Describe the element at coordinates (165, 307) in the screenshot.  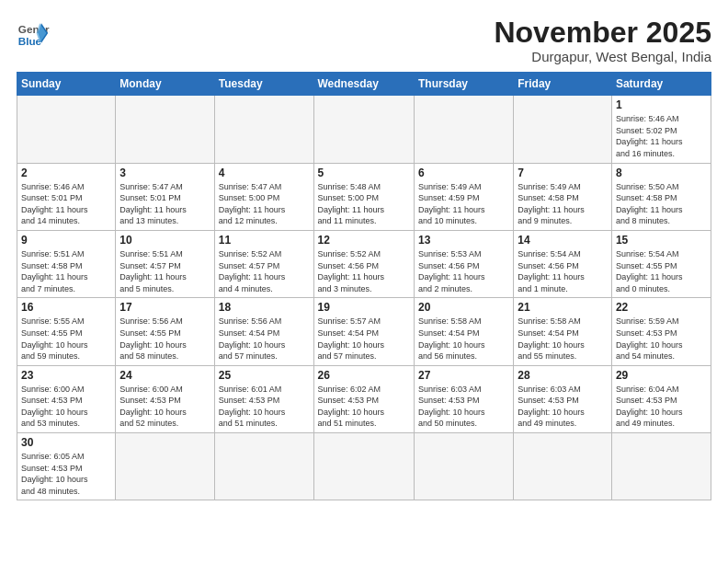
I see `day-number: 17` at that location.